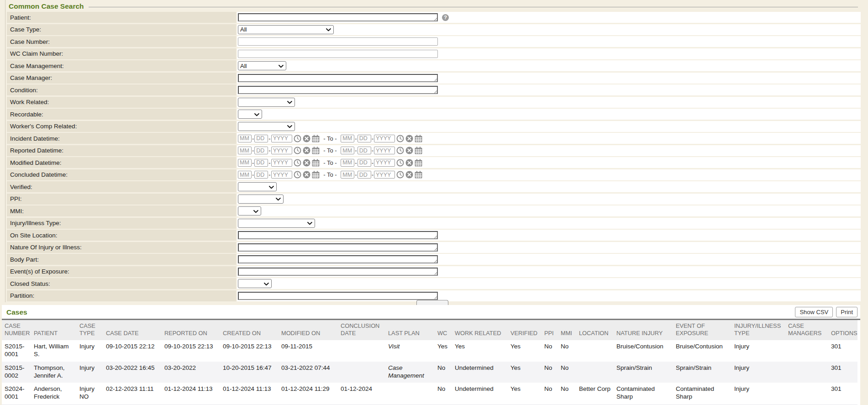  Describe the element at coordinates (46, 247) in the screenshot. I see `field-label: Nature Of Injury or Illness:` at that location.